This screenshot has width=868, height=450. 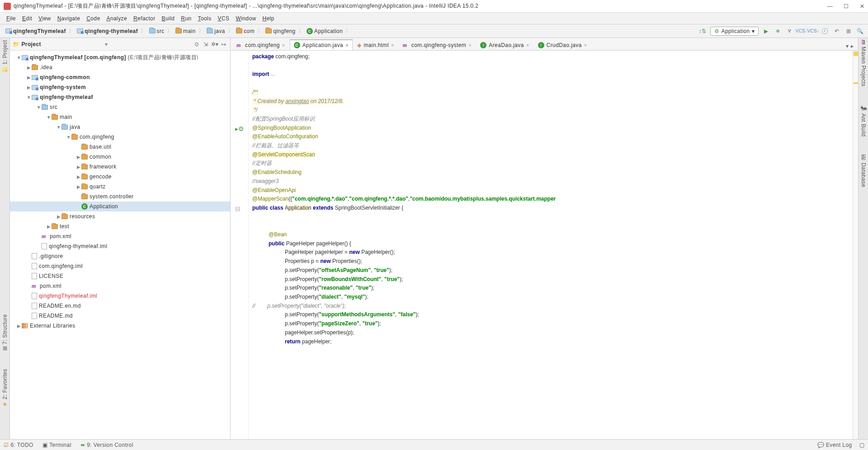 What do you see at coordinates (825, 31) in the screenshot?
I see `vcs-history-icon: 🕘` at bounding box center [825, 31].